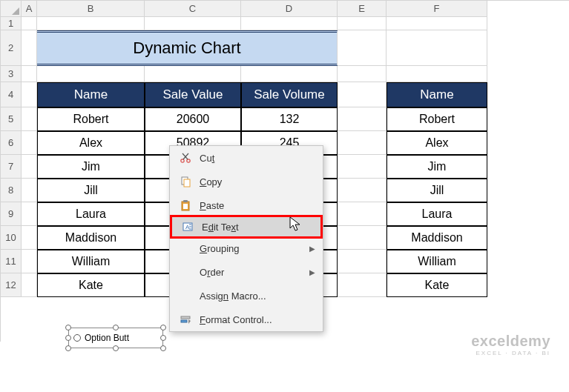  What do you see at coordinates (437, 238) in the screenshot?
I see `cell-name2: Maddison` at bounding box center [437, 238].